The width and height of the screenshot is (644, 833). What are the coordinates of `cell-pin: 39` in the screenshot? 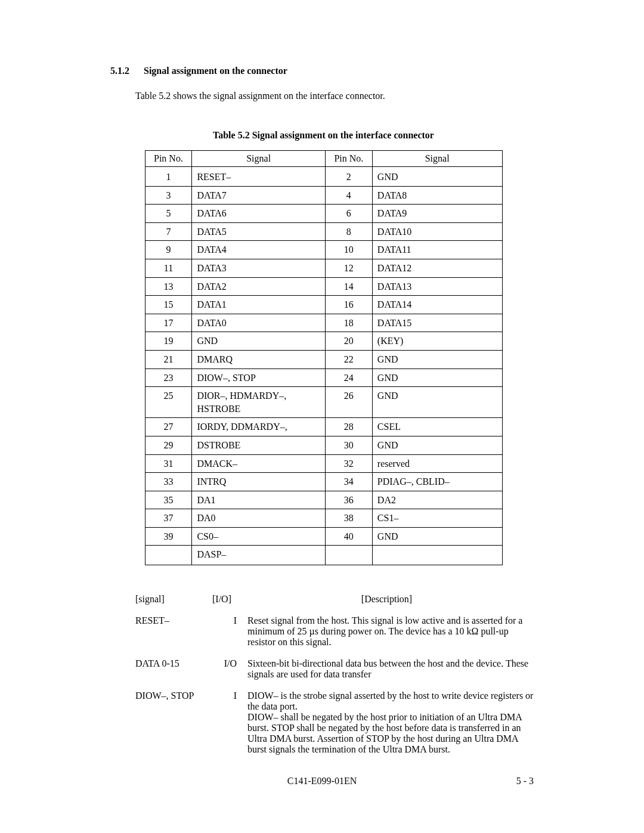 It's located at (168, 537).